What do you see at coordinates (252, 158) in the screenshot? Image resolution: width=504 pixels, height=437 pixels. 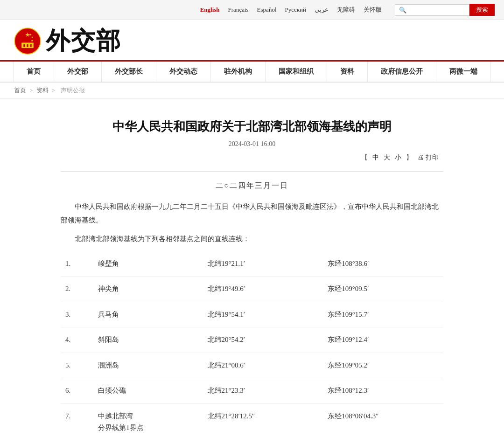 I see `font-controls: 【 中 大 小 】 🖨 打印` at bounding box center [252, 158].